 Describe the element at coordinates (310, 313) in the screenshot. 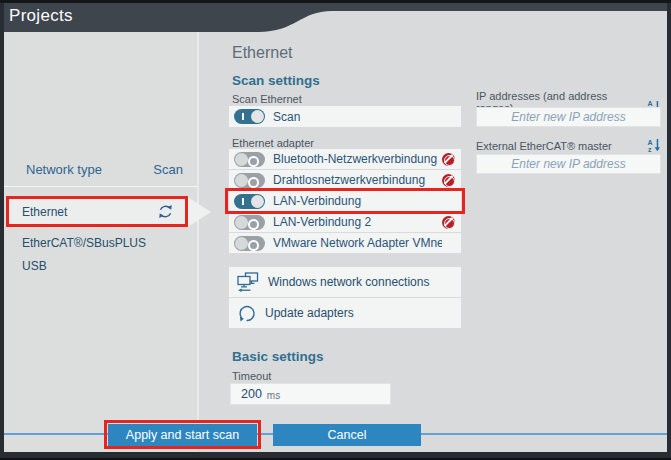

I see `update-adapters-label: Update adapters` at that location.